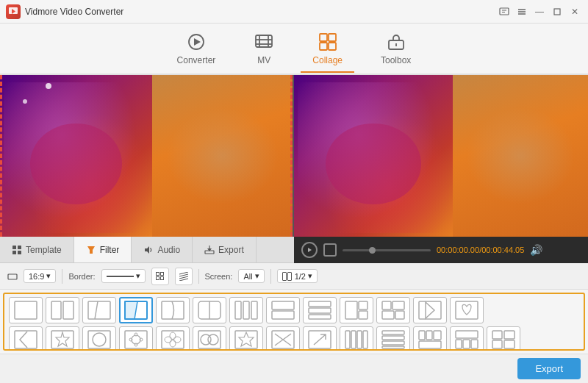 This screenshot has width=588, height=383. Describe the element at coordinates (103, 250) in the screenshot. I see `tab-filter: Filter` at that location.